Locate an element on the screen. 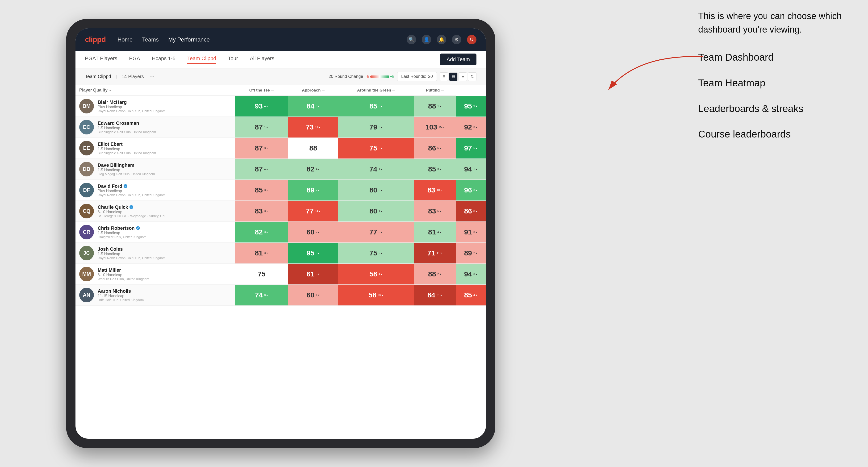 This screenshot has height=467, width=868. view-more-icon: ⇅ is located at coordinates (472, 77).